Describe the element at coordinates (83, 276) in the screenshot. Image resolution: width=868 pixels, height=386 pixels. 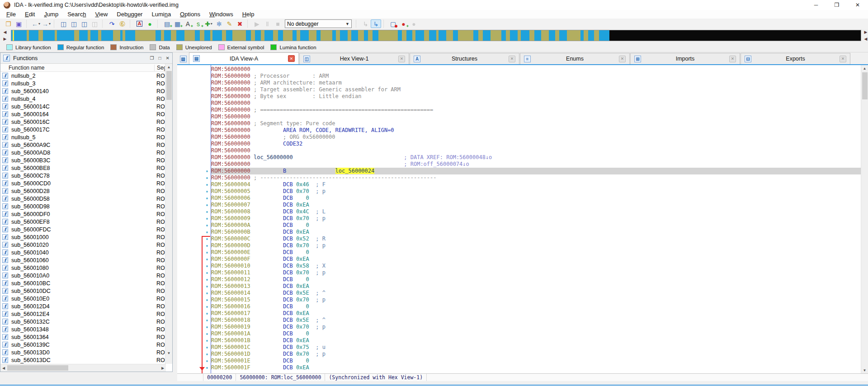
I see `table-row-function: fsub_560010A0ROM` at that location.